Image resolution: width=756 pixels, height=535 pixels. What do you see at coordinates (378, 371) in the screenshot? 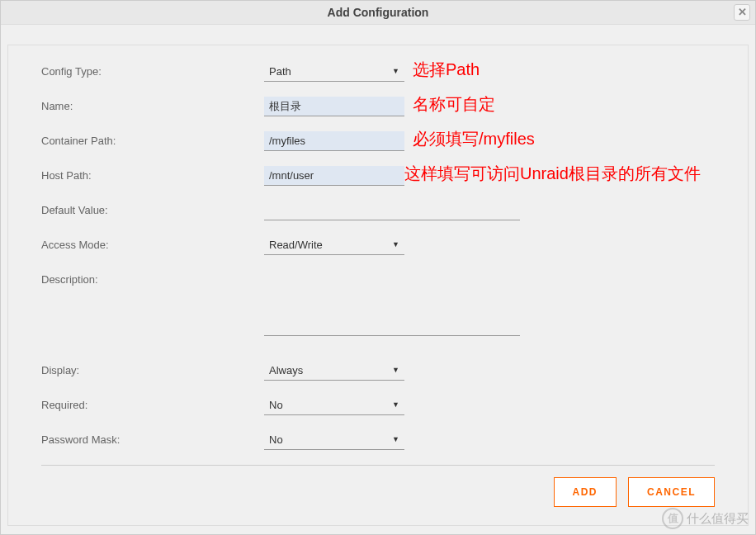
I see `row-display: Display: Always ▼` at bounding box center [378, 371].